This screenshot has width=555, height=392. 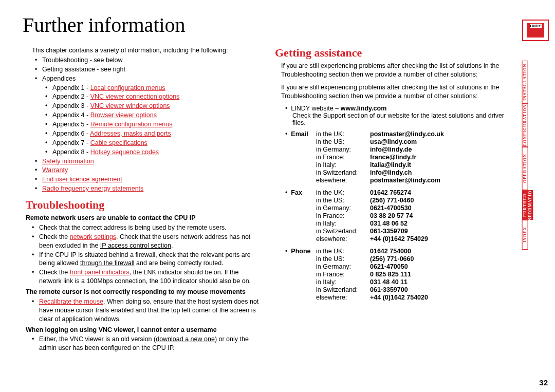 What do you see at coordinates (527, 205) in the screenshot?
I see `sidebar-tab-further-information: FURTHER INFORMATION` at bounding box center [527, 205].